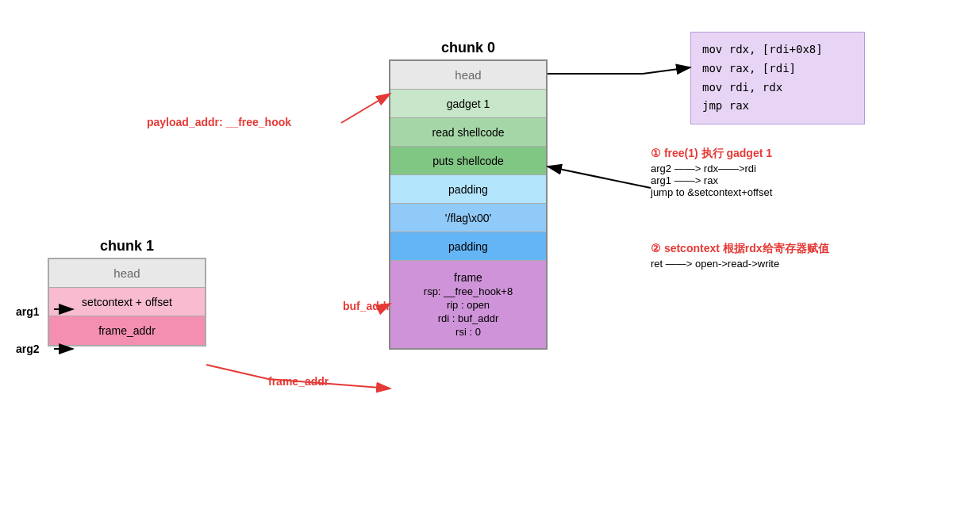 Image resolution: width=980 pixels, height=513 pixels. Describe the element at coordinates (711, 168) in the screenshot. I see `step1-line1: arg2 ——> rdx——>rdi` at that location.